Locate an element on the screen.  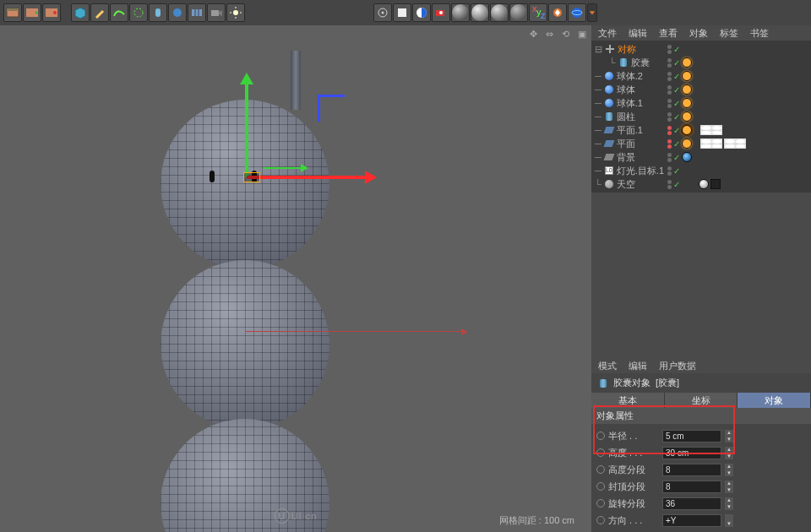
target-icon is located at coordinates (383, 13).